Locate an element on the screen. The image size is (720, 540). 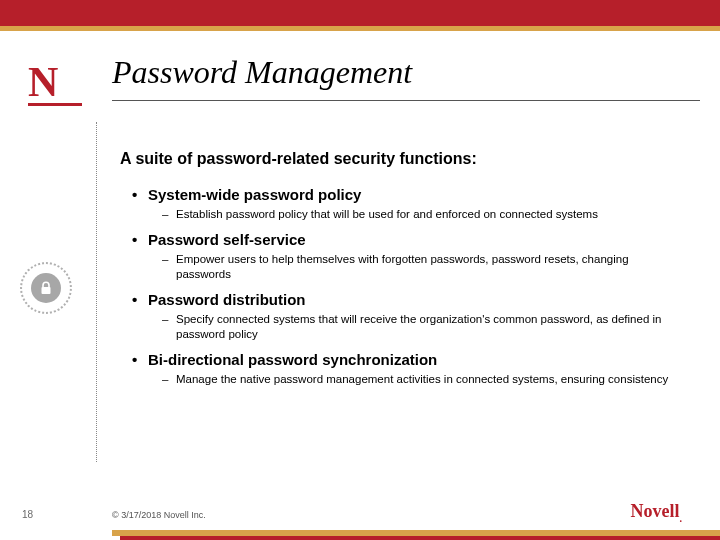
sub-list: Manage the native password management ac… is located at coordinates (414, 380).